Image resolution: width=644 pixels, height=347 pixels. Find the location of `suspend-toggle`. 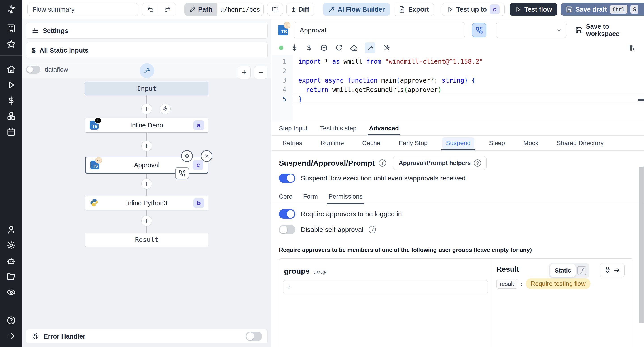

suspend-toggle is located at coordinates (287, 178).